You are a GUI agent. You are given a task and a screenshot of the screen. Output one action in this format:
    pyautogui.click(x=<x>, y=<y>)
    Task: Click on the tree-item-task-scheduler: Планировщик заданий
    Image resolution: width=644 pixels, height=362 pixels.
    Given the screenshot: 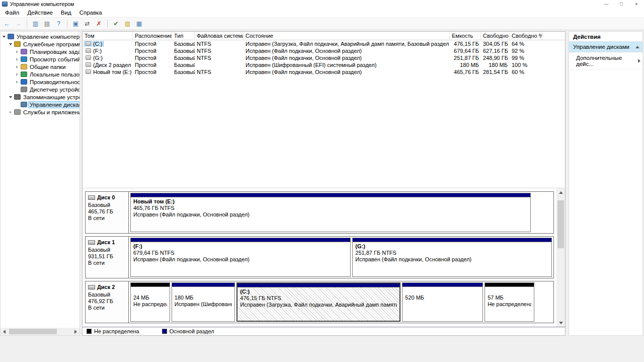 What is the action you would take?
    pyautogui.click(x=40, y=51)
    